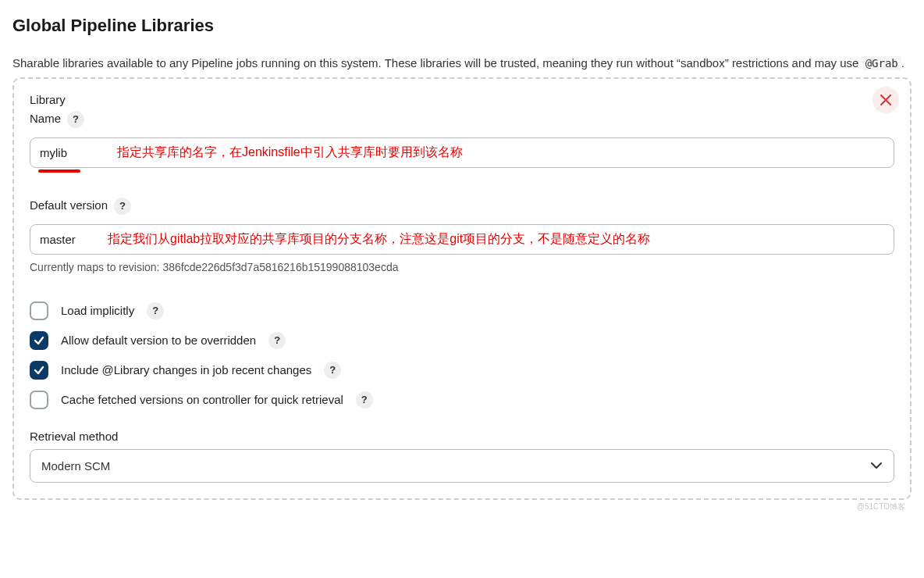 This screenshot has width=924, height=578. What do you see at coordinates (462, 400) in the screenshot?
I see `checkbox-row: Cache fetched versions on controller for…` at bounding box center [462, 400].